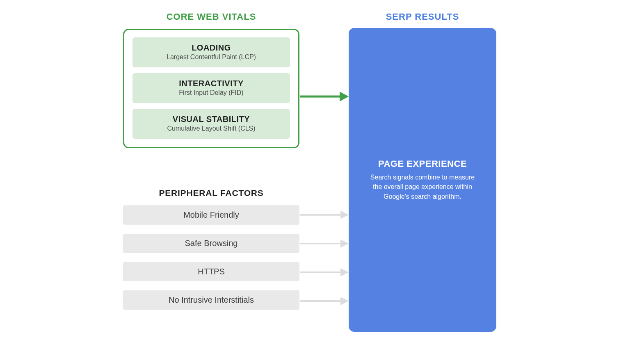 The height and width of the screenshot is (345, 644). What do you see at coordinates (211, 258) in the screenshot?
I see `peripheral-factors-list: Mobile Friendly Safe Browsing HTTPS No I…` at bounding box center [211, 258].